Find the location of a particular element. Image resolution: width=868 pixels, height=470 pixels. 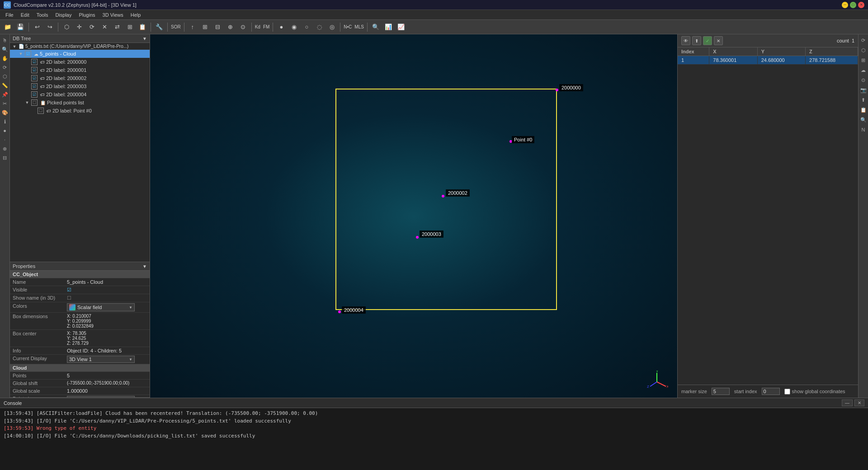

lt-pan: ✋ is located at coordinates (5, 58).